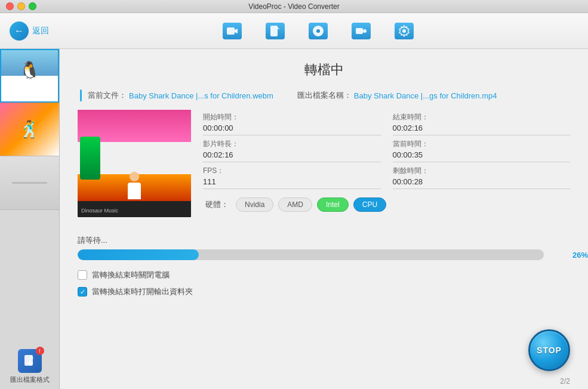 The width and height of the screenshot is (588, 389). I want to click on thumb2-visual: 🕺, so click(30, 129).